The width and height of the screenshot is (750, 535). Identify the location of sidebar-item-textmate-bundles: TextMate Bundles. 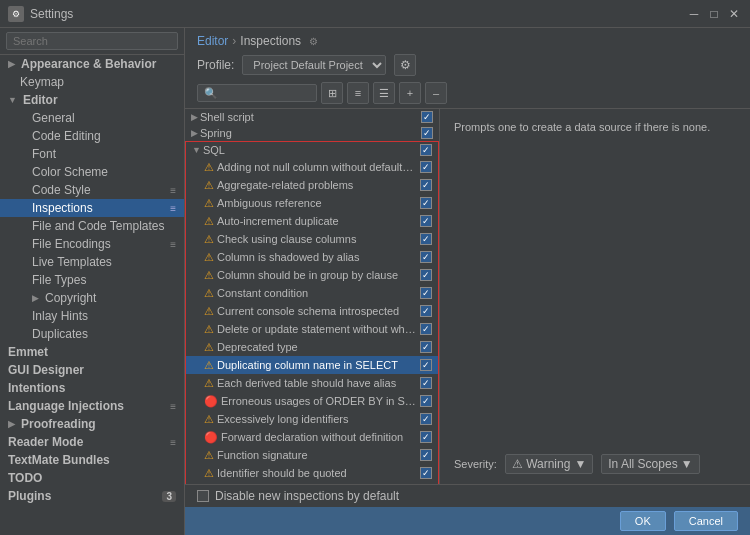
(92, 460).